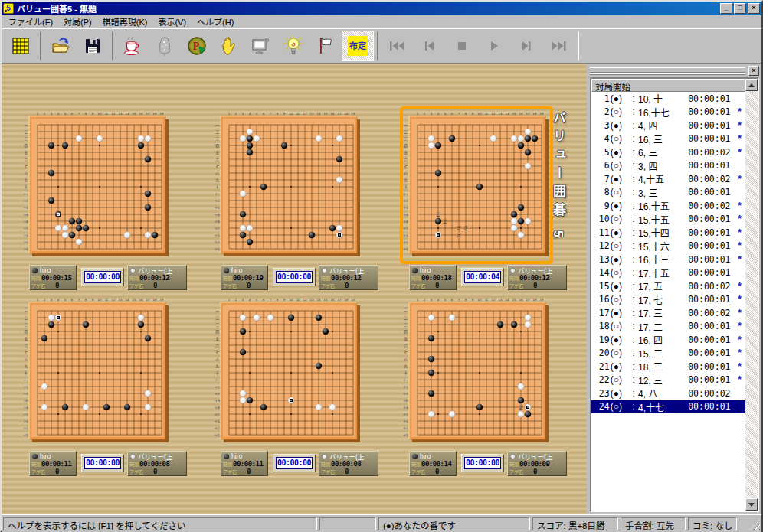  I want to click on scroll-up-button, so click(752, 85).